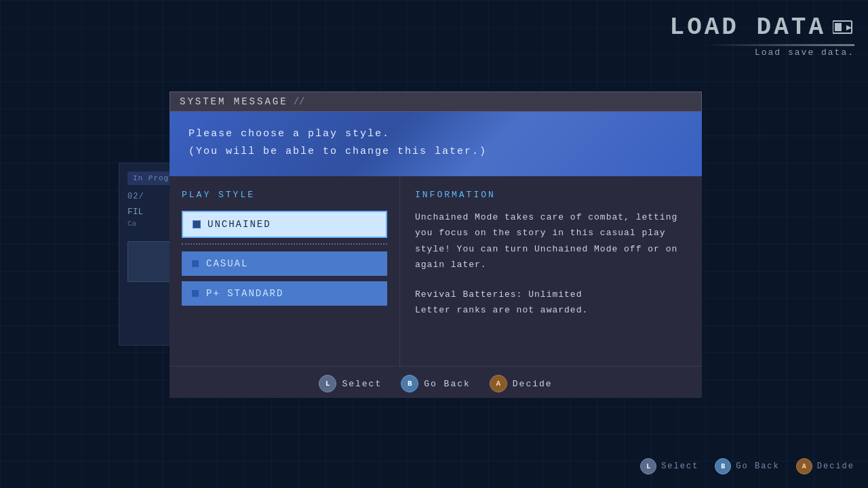 This screenshot has width=868, height=488. Describe the element at coordinates (285, 271) in the screenshot. I see `play-style-panel: PLAY STYLE UNCHAINED CASUAL P+ STANDARD` at that location.